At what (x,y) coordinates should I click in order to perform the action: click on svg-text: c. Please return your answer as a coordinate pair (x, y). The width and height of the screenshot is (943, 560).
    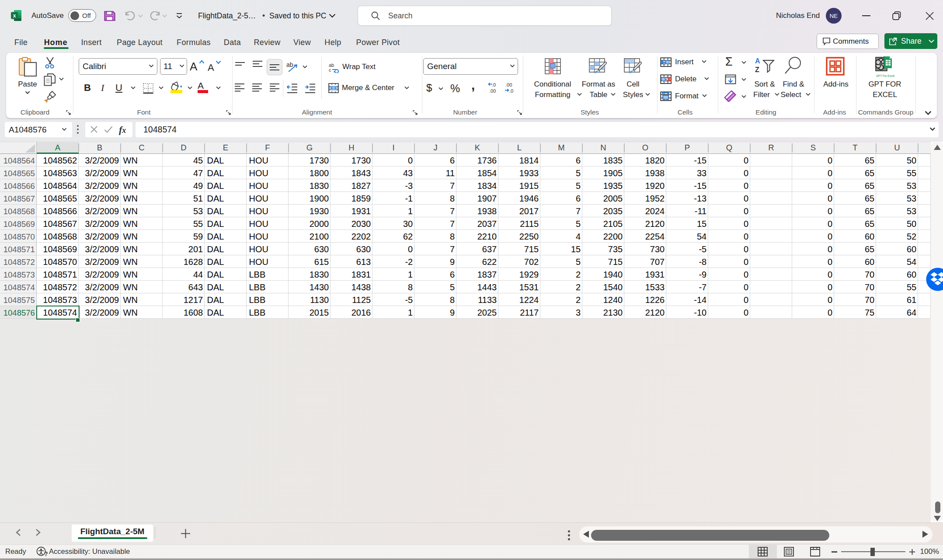
    Looking at the image, I should click on (330, 70).